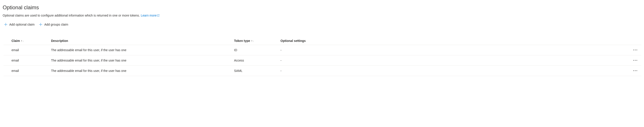 The width and height of the screenshot is (644, 127). I want to click on cell-token-type: ID, so click(257, 50).